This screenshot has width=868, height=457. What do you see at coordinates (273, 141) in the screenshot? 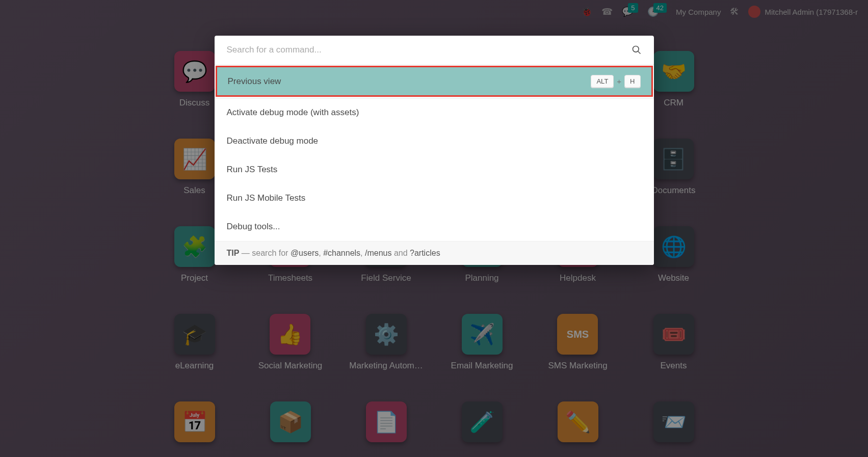
I see `palette-item-label: Deactivate debug mode` at bounding box center [273, 141].